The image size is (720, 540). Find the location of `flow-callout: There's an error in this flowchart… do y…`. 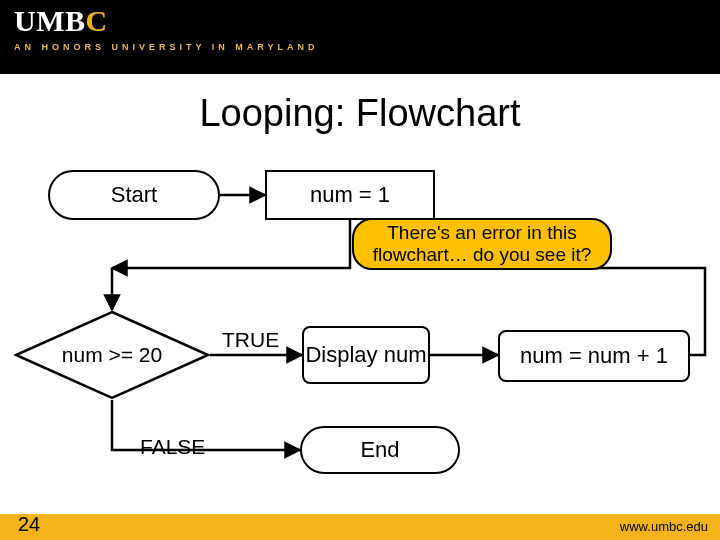

flow-callout: There's an error in this flowchart… do y… is located at coordinates (482, 244).